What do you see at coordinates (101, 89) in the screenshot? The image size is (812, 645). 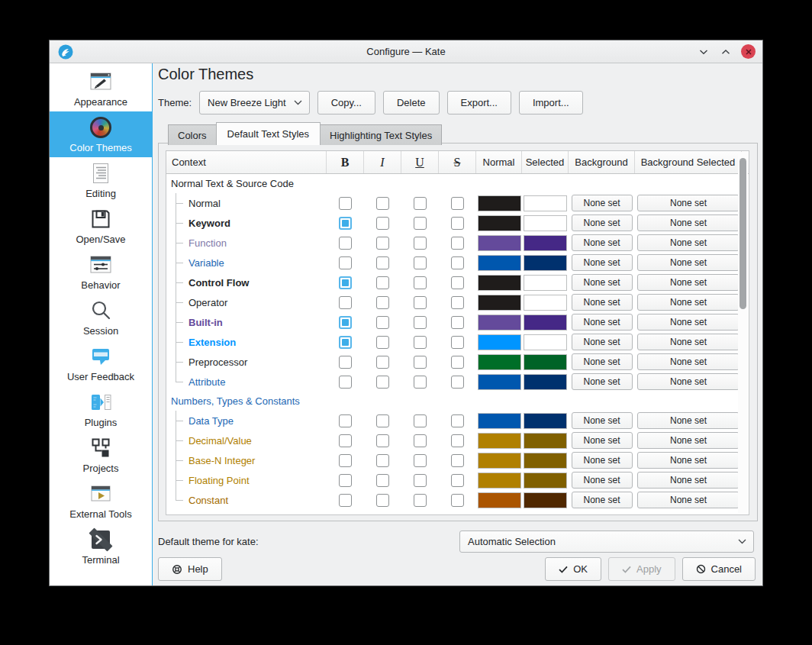 I see `sidebar-item-appearance: Appearance` at bounding box center [101, 89].